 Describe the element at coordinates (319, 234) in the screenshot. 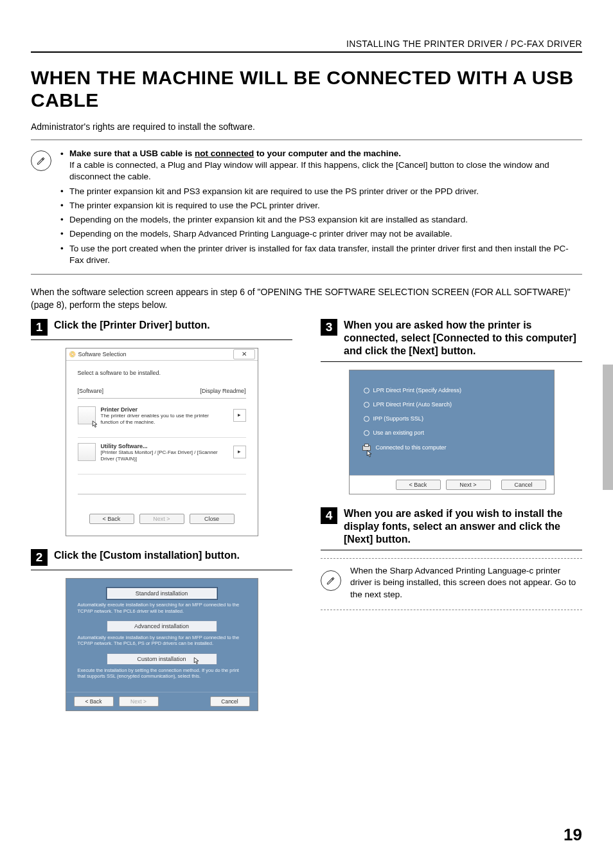

I see `note-bullet: Depending on the models, Sharp Advanced …` at that location.